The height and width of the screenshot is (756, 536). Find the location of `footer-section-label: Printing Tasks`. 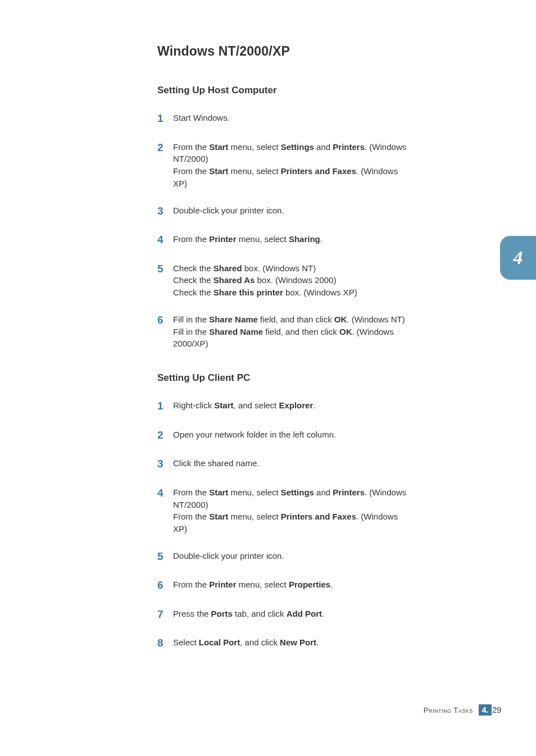

footer-section-label: Printing Tasks is located at coordinates (448, 710).